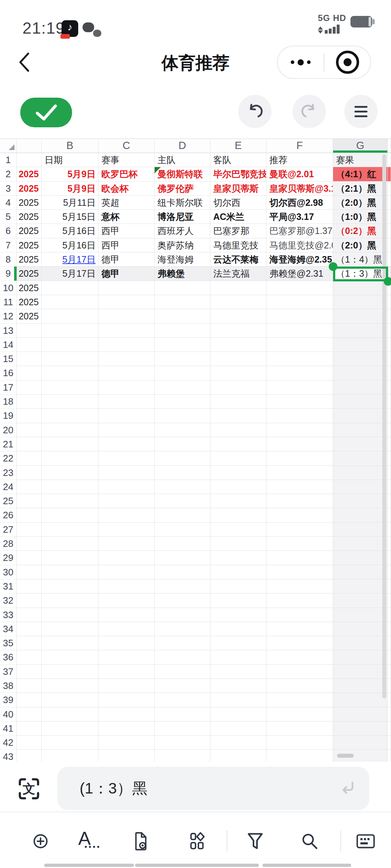 The width and height of the screenshot is (391, 868). What do you see at coordinates (390, 217) in the screenshot?
I see `cell-H5` at bounding box center [390, 217].